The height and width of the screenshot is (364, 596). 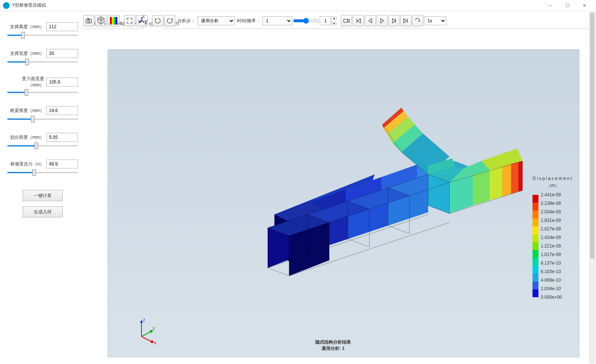 I want to click on rotate-cw-icon, so click(x=158, y=21).